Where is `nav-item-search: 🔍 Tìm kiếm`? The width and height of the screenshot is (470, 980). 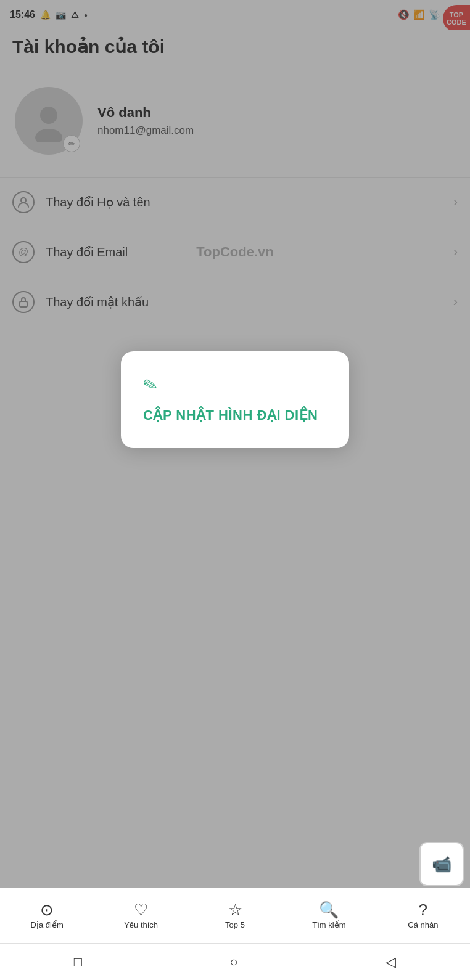
nav-item-search: 🔍 Tìm kiếm is located at coordinates (329, 916).